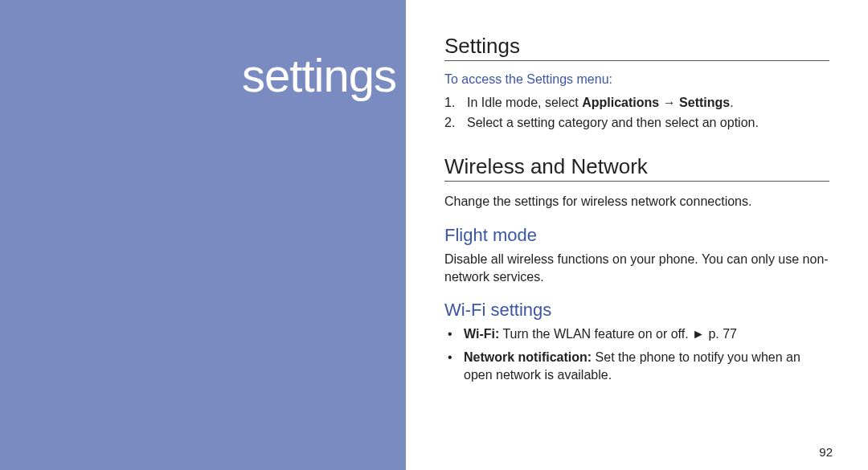 This screenshot has width=868, height=470. I want to click on wifi-item-2: Network notification: Set the phone to n…, so click(637, 366).